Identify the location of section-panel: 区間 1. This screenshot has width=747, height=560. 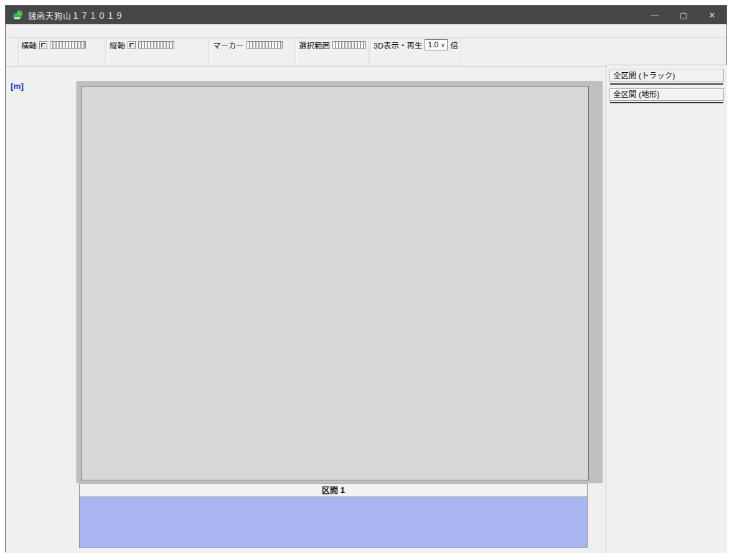
(304, 518).